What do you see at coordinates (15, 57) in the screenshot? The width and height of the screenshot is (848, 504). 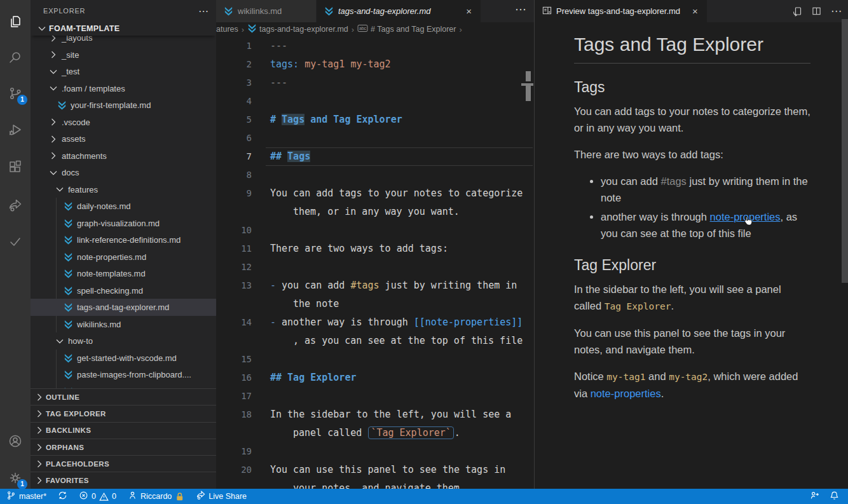 I see `activity-search-icon` at bounding box center [15, 57].